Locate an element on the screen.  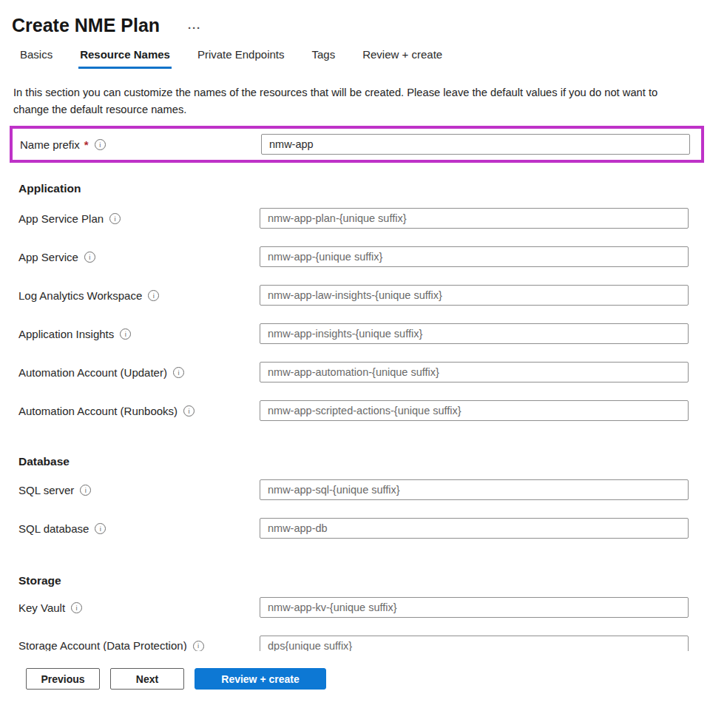
tab-label: Resource Names is located at coordinates (125, 55).